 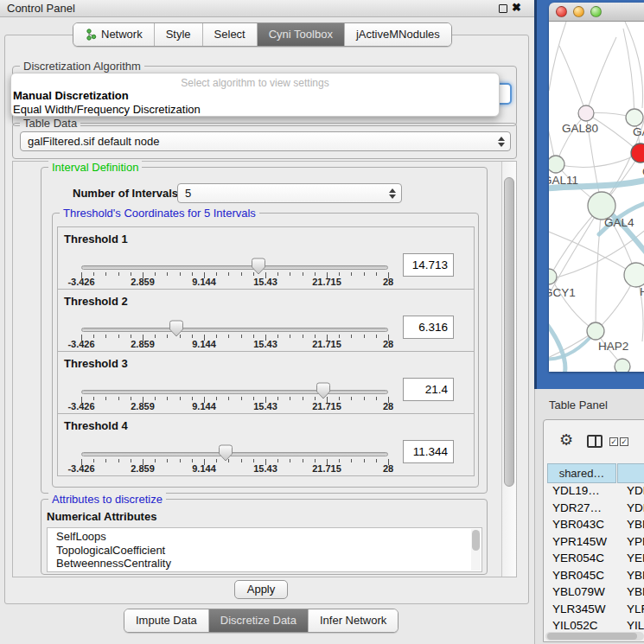 What do you see at coordinates (265, 406) in the screenshot?
I see `slider-tick-label: 15.43` at bounding box center [265, 406].